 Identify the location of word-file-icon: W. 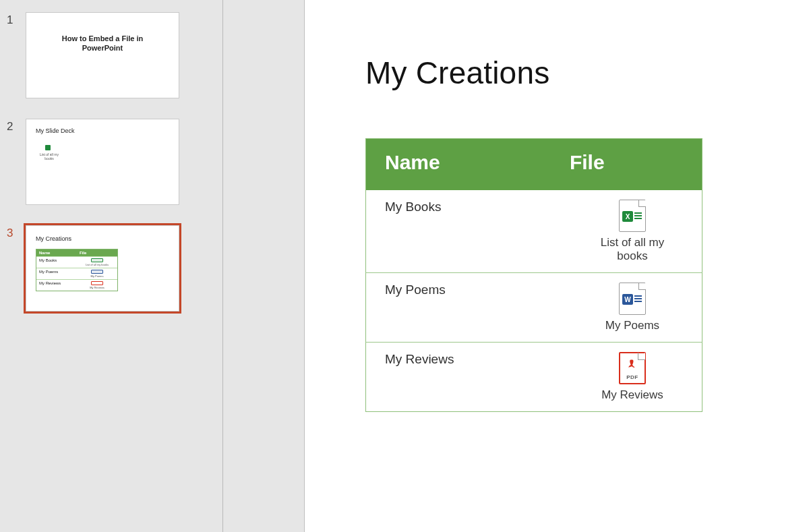
(632, 299).